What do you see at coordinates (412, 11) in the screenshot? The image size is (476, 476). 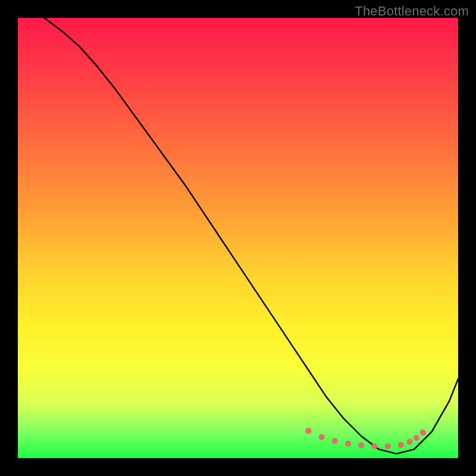 I see `watermark-text: TheBottleneck.com` at bounding box center [412, 11].